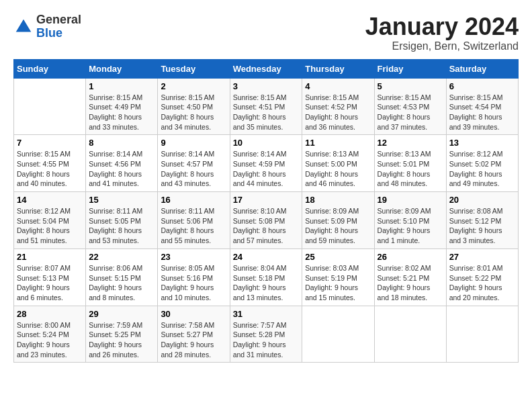 The height and width of the screenshot is (411, 532). I want to click on day-info: Sunrise: 8:15 AMSunset: 4:51 PMDaylight:…, so click(266, 113).